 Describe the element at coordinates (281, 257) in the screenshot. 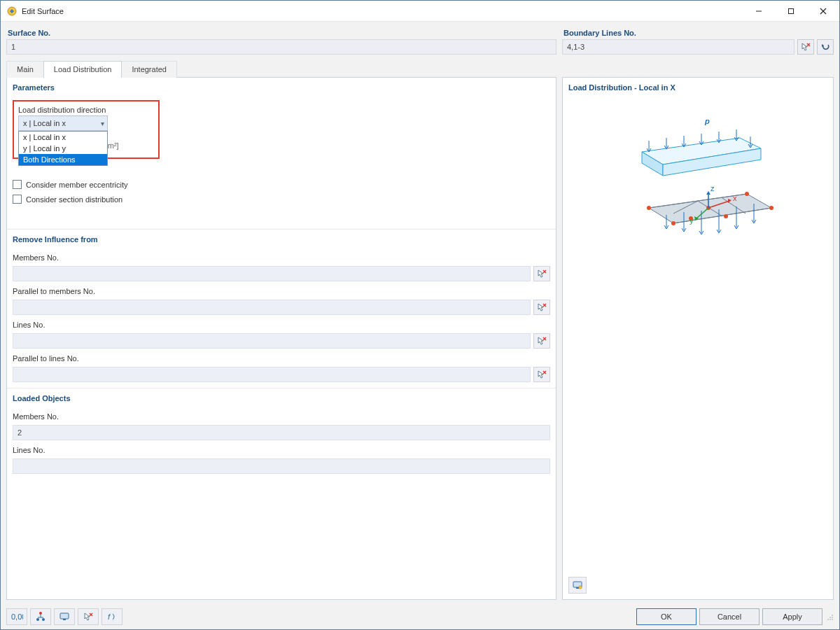

I see `rem-members-label: Members No.` at that location.